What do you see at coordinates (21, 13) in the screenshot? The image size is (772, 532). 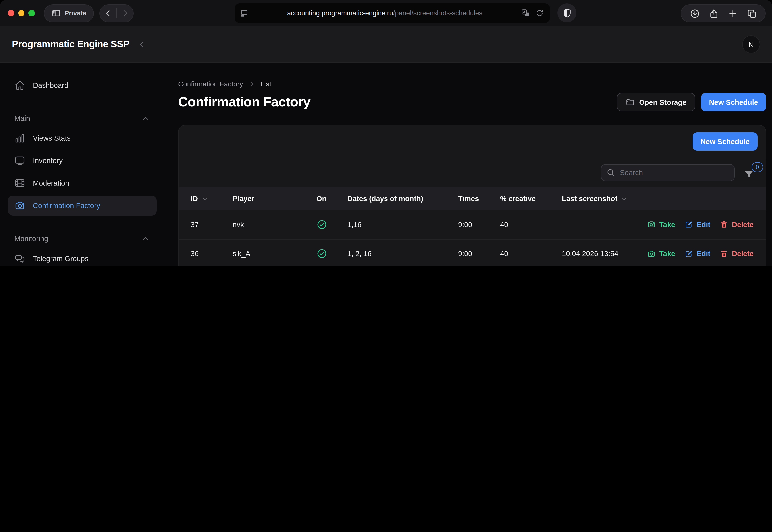 I see `minimize-window-button` at bounding box center [21, 13].